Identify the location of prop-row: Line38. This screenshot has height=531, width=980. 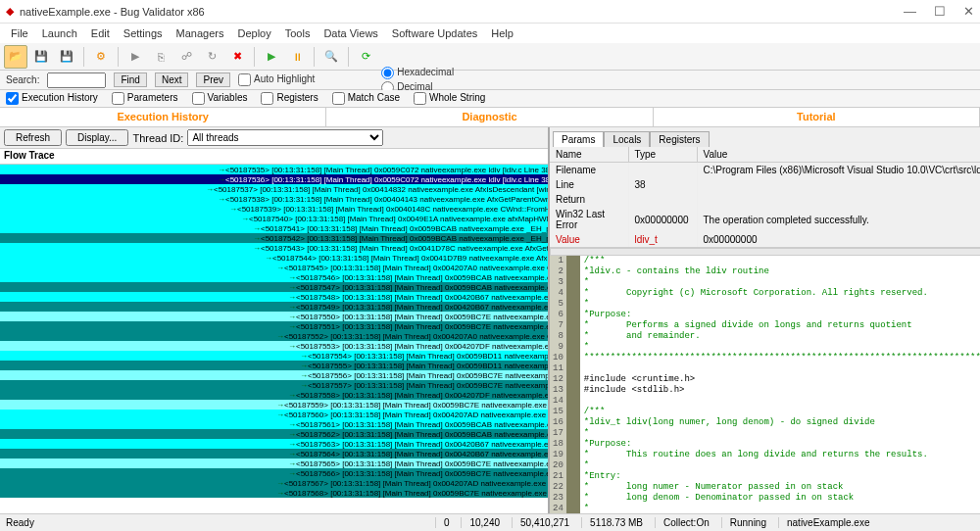
(764, 184).